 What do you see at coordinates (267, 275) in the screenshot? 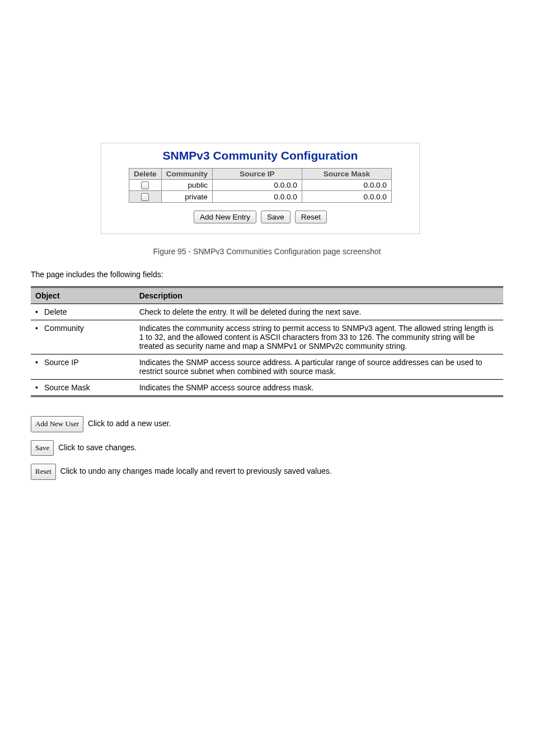
I see `desc-intro: The page includes the following fields:` at bounding box center [267, 275].